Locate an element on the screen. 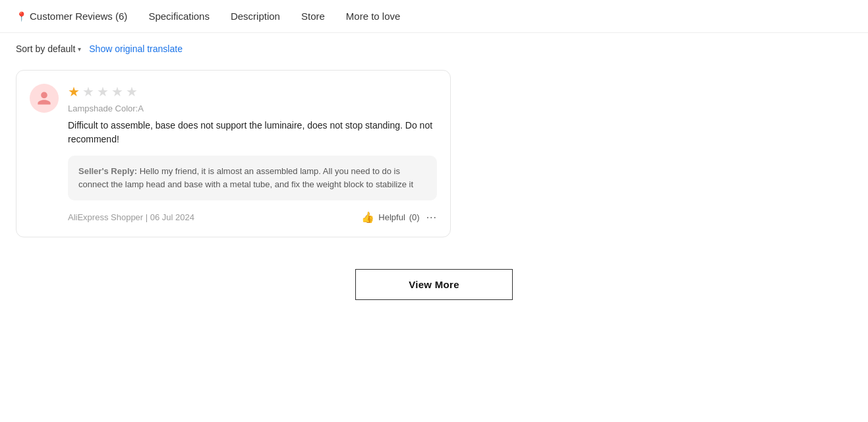 The width and height of the screenshot is (868, 422). product-variant: Lampshade Color:A is located at coordinates (252, 108).